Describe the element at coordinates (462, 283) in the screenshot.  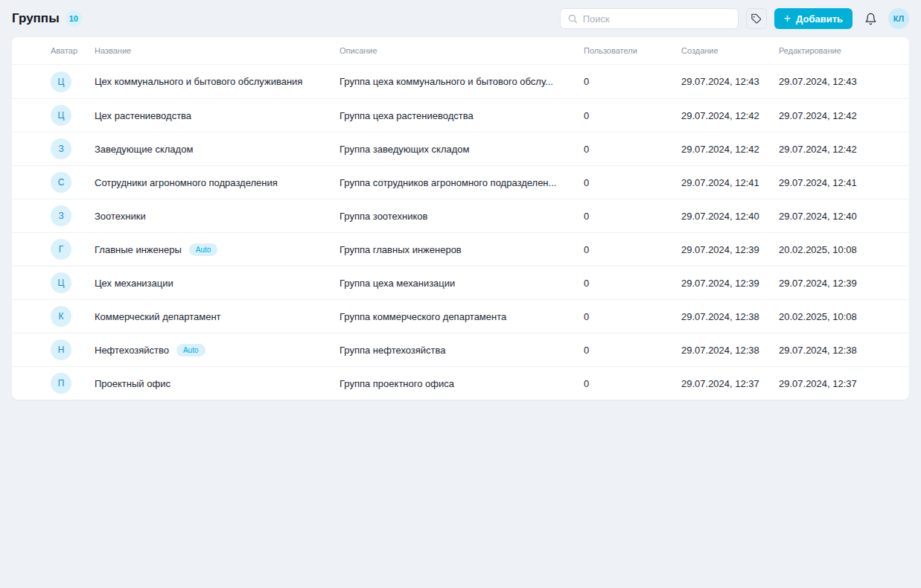
I see `group-description: Группа цеха механизации` at that location.